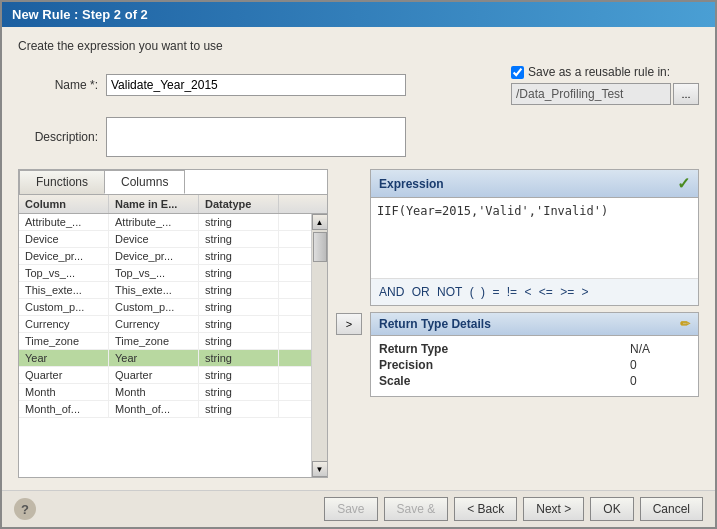  What do you see at coordinates (64, 204) in the screenshot?
I see `col-header-column: Column` at bounding box center [64, 204].